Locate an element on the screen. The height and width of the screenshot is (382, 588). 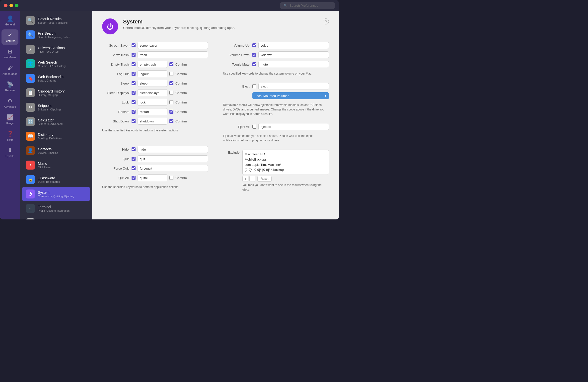
restart-input is located at coordinates (152, 112).